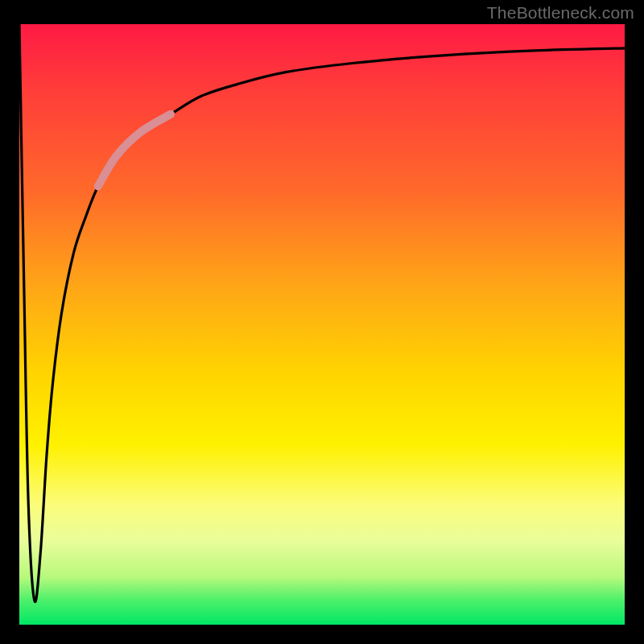 This screenshot has width=644, height=644. I want to click on highlight-segment-path, so click(134, 151).